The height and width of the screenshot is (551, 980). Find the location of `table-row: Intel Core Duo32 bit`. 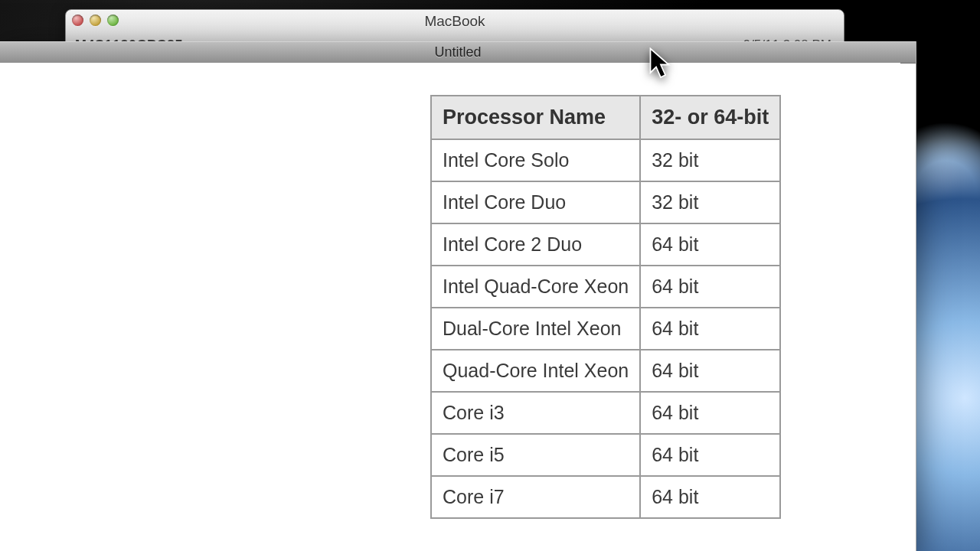

table-row: Intel Core Duo32 bit is located at coordinates (606, 202).